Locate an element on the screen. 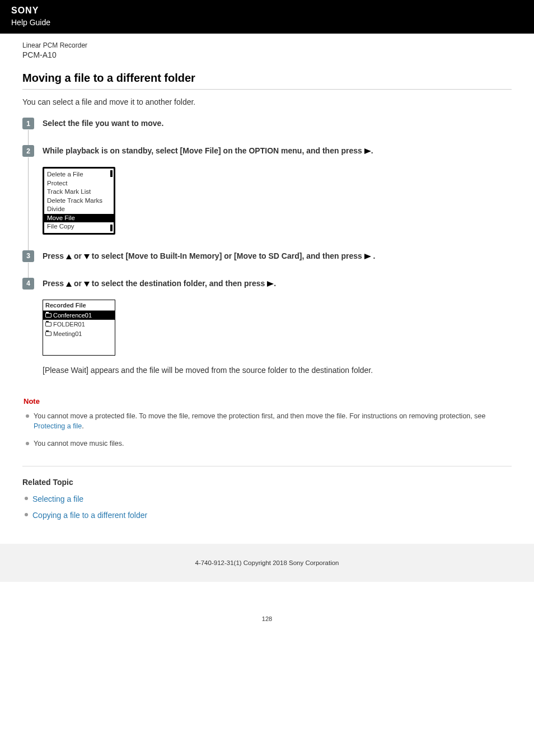 The image size is (534, 756). step-badge-3: 3 is located at coordinates (28, 256).